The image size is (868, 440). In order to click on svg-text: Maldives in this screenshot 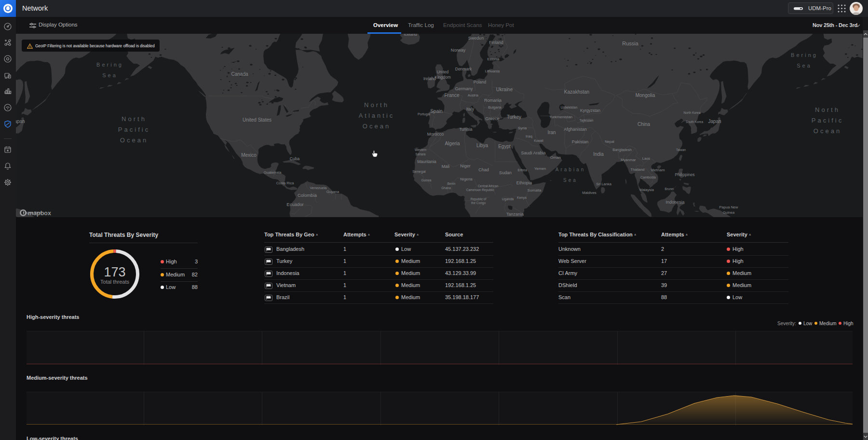, I will do `click(589, 193)`.